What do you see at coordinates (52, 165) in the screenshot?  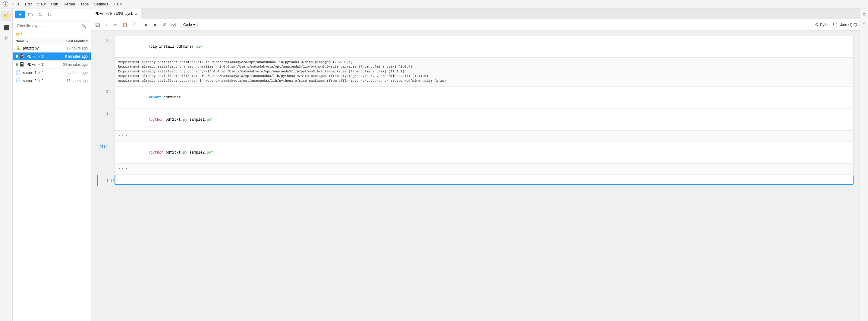 I see `file-browser-panel: + 🔍 📁 /` at bounding box center [52, 165].